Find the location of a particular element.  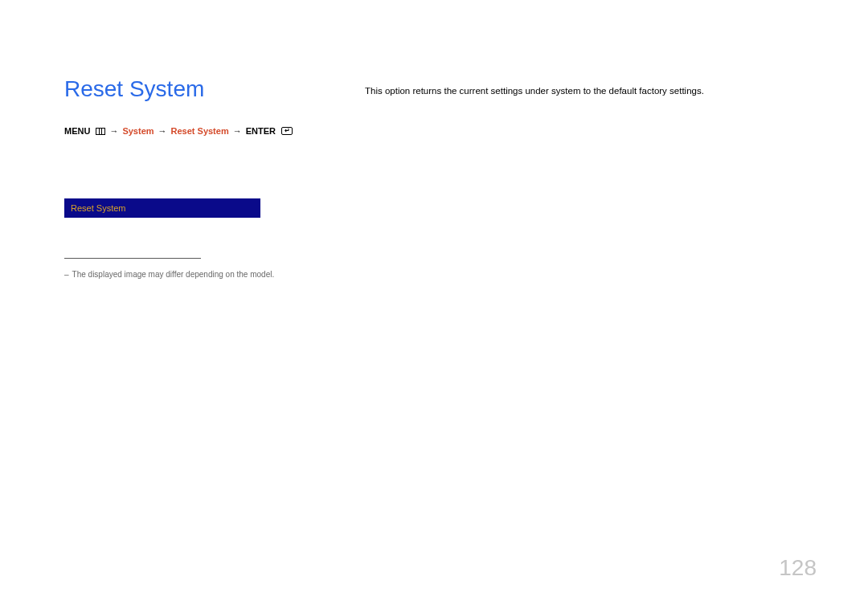

left-column: Reset System MENU → System → Reset Syste… is located at coordinates (209, 178).